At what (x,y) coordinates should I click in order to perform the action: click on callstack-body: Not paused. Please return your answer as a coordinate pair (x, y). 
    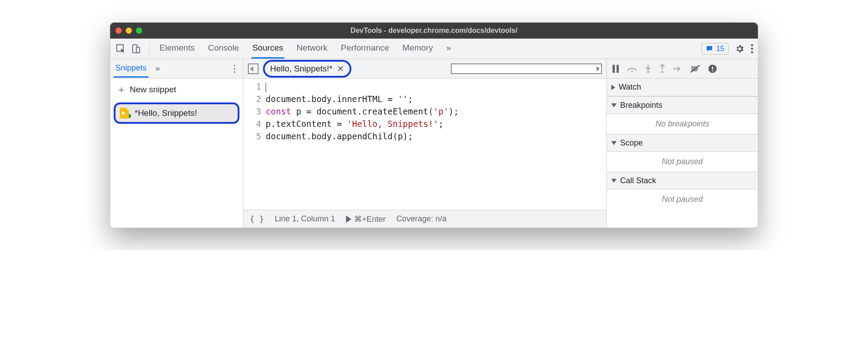
    Looking at the image, I should click on (682, 200).